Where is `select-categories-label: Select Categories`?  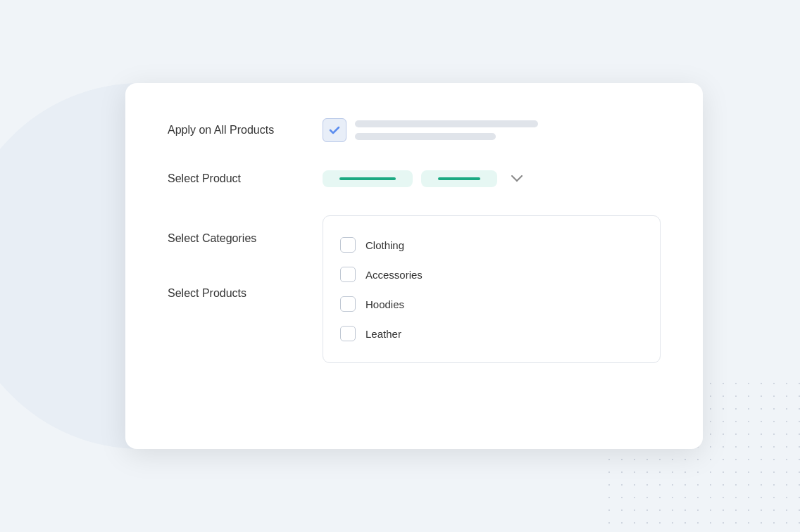
select-categories-label: Select Categories is located at coordinates (245, 230).